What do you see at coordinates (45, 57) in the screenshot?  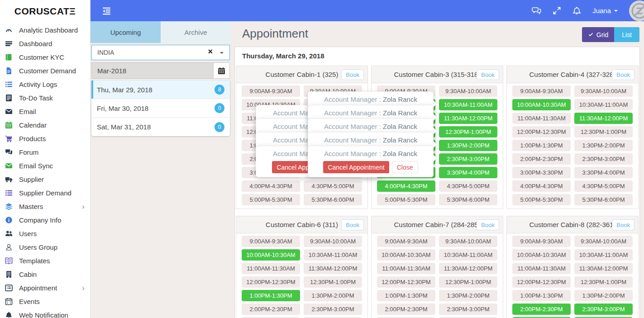 I see `sidebar-item-customer-kyc: Customer KYC` at bounding box center [45, 57].